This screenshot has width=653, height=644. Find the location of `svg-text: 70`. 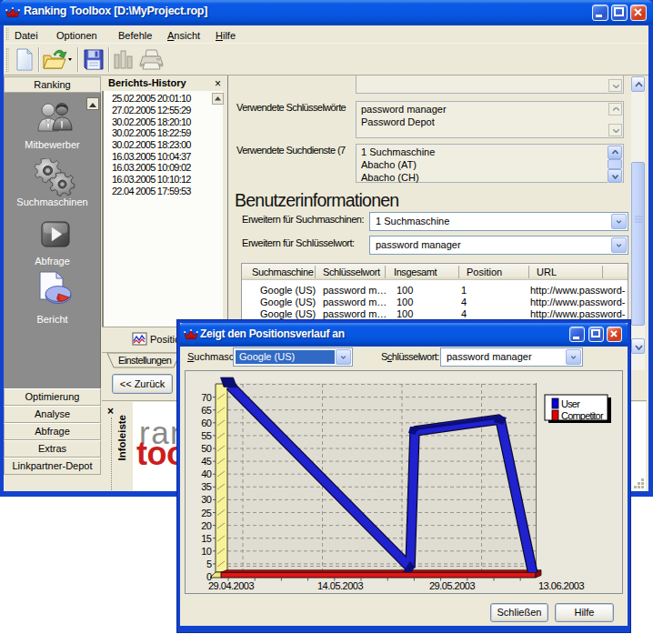

svg-text: 70 is located at coordinates (206, 397).